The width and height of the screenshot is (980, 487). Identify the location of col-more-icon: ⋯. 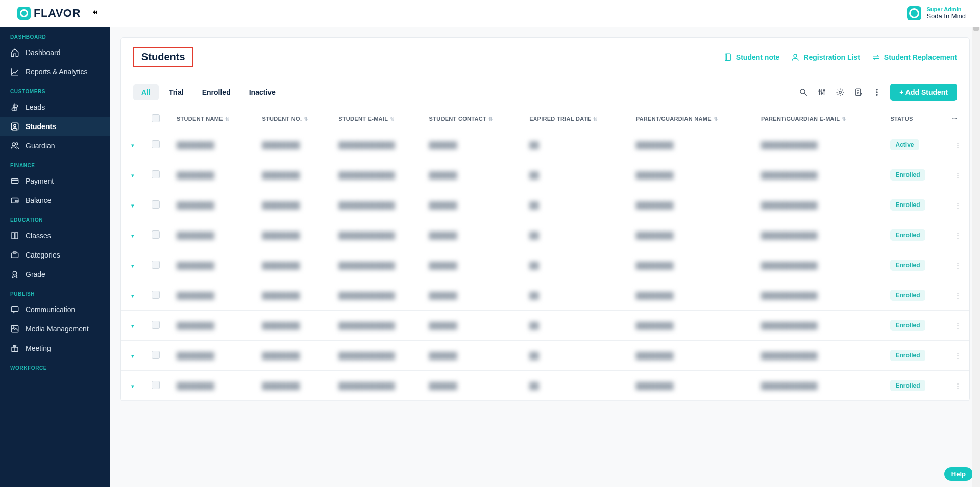
(958, 119).